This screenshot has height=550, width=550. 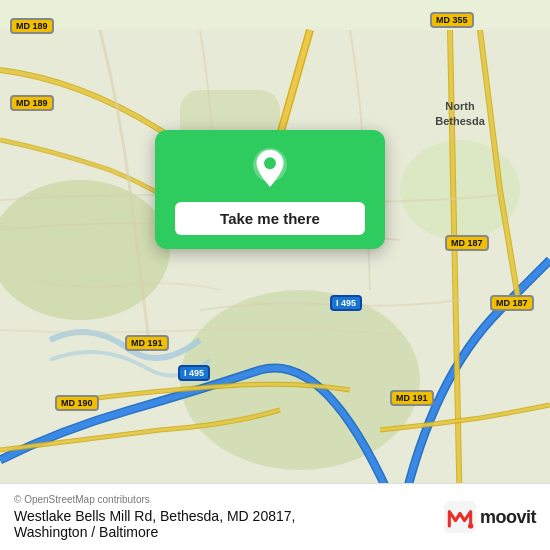 What do you see at coordinates (460, 121) in the screenshot?
I see `svg-text: Bethesda` at bounding box center [460, 121].